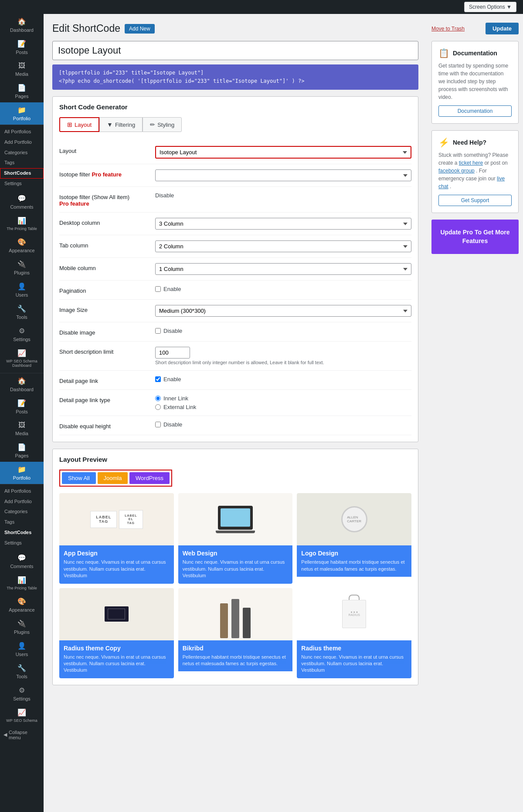  I want to click on facebook-link: facebook group, so click(457, 171).